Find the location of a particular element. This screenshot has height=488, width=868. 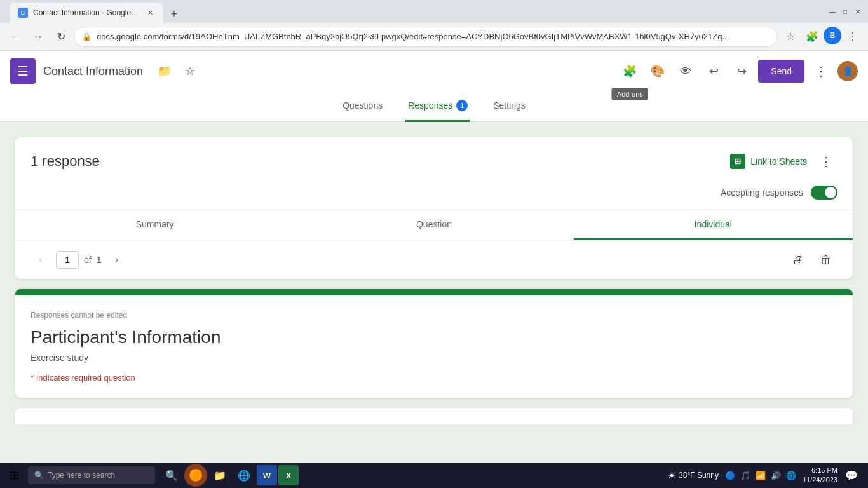

tab-close-button: ✕ is located at coordinates (150, 13).